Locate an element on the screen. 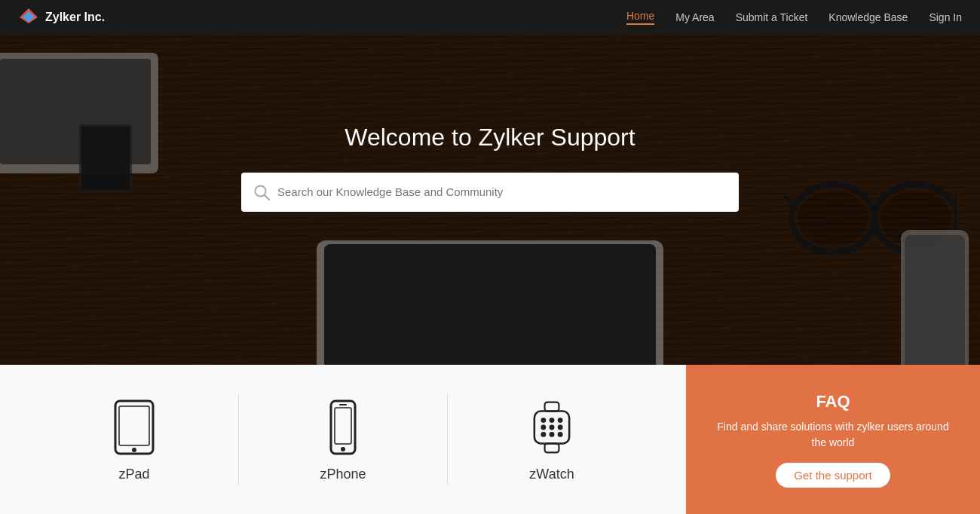 Image resolution: width=980 pixels, height=514 pixels. faq-description: Find and share solutions with zylker use… is located at coordinates (833, 435).